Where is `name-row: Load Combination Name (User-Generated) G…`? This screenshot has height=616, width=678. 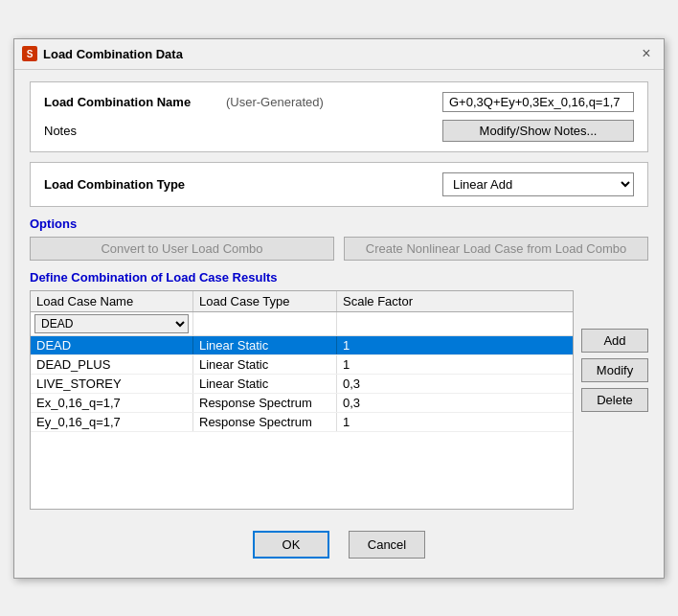
name-row: Load Combination Name (User-Generated) G… is located at coordinates (339, 102).